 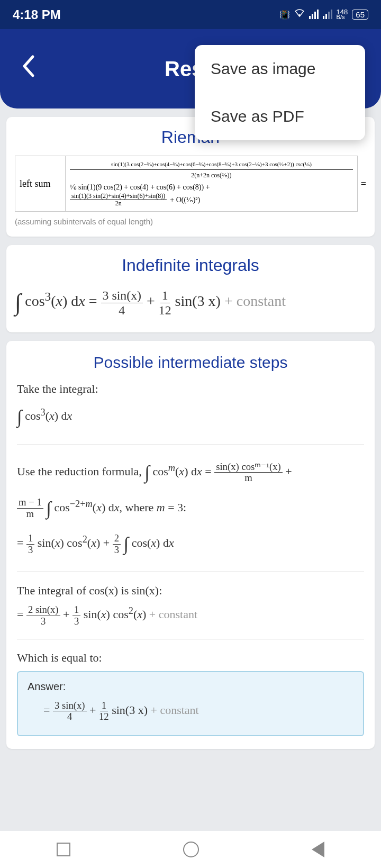 What do you see at coordinates (300, 14) in the screenshot?
I see `wifi-icon` at bounding box center [300, 14].